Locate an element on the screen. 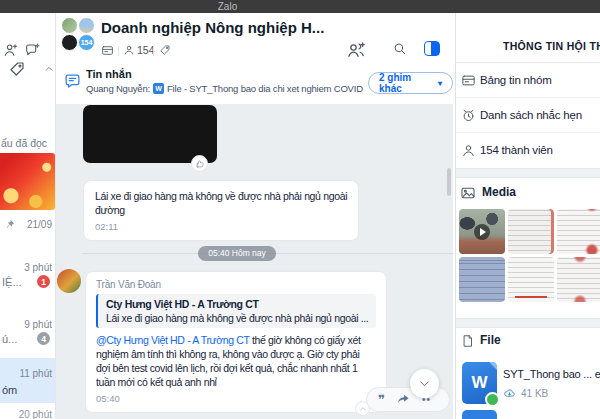  member-icon is located at coordinates (468, 150).